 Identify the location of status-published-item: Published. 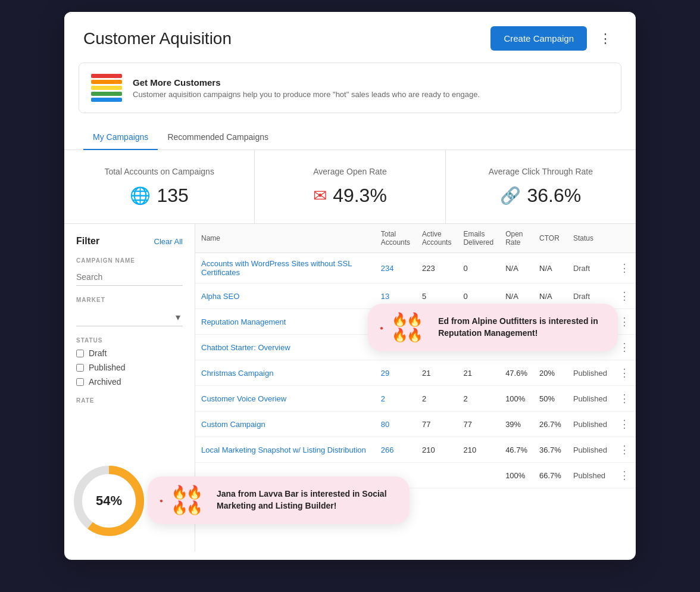
(130, 367).